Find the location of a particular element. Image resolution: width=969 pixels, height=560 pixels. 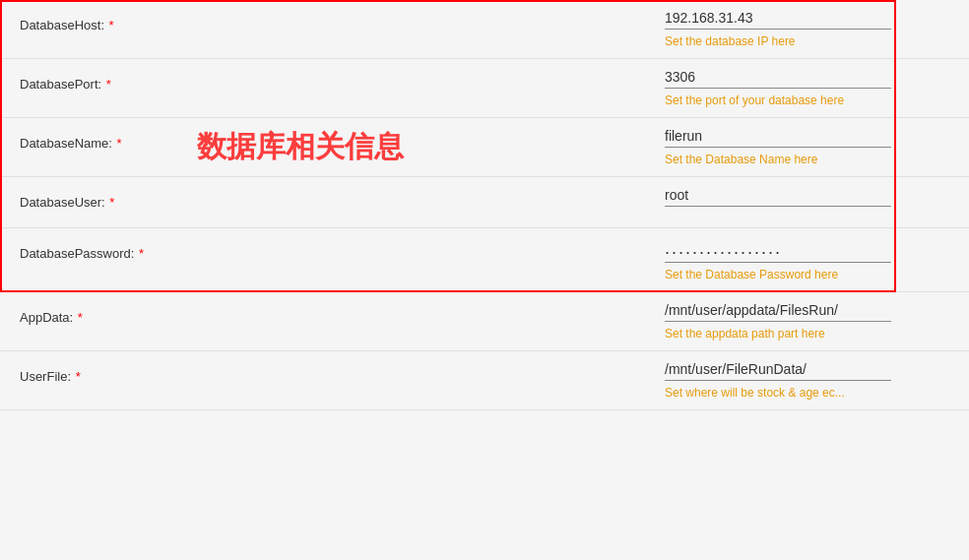

label-text-databasename: DatabaseName: * is located at coordinates (71, 144).